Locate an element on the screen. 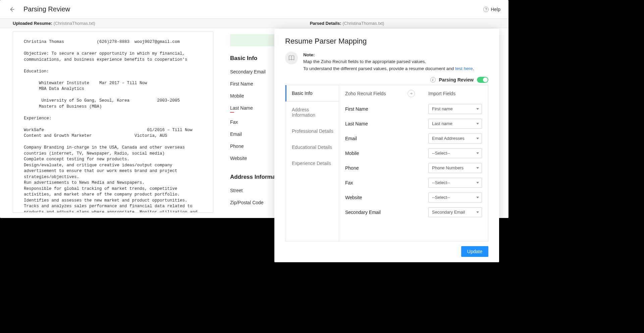  import-field-select: Phone Numbers is located at coordinates (455, 168).